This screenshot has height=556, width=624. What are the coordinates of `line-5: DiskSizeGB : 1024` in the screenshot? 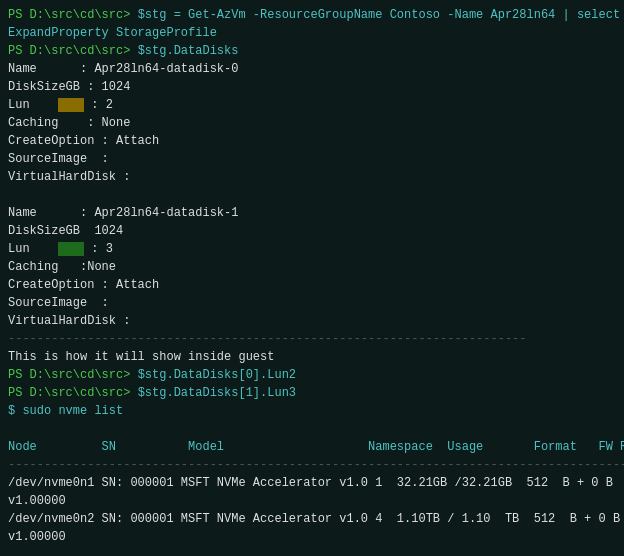 It's located at (312, 87).